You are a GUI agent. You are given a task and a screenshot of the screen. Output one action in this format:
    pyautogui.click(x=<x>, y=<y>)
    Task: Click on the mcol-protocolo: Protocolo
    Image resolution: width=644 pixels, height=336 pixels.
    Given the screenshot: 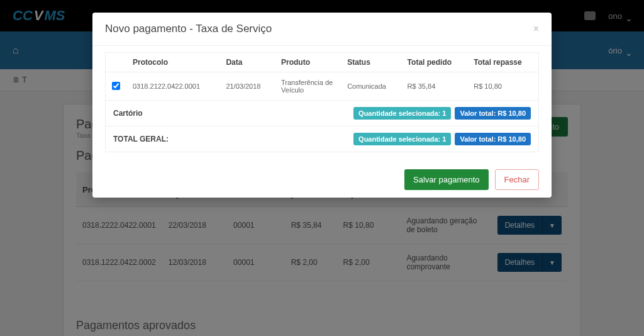 What is the action you would take?
    pyautogui.click(x=173, y=63)
    